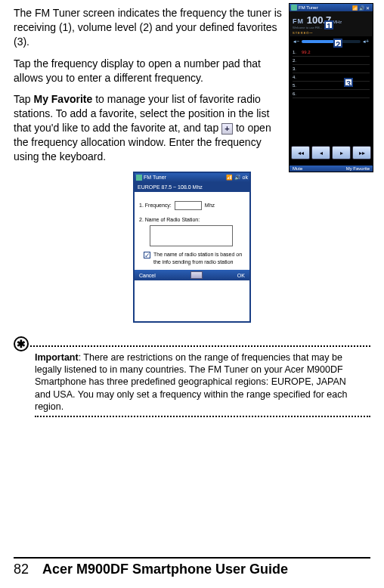  Describe the element at coordinates (348, 82) in the screenshot. I see `callout-3: 3` at that location.